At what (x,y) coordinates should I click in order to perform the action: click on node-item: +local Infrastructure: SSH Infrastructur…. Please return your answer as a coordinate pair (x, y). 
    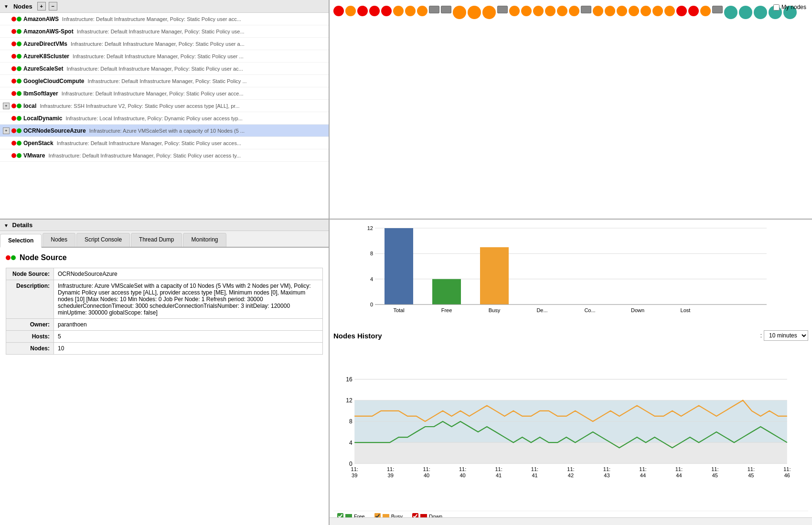
    Looking at the image, I should click on (164, 106).